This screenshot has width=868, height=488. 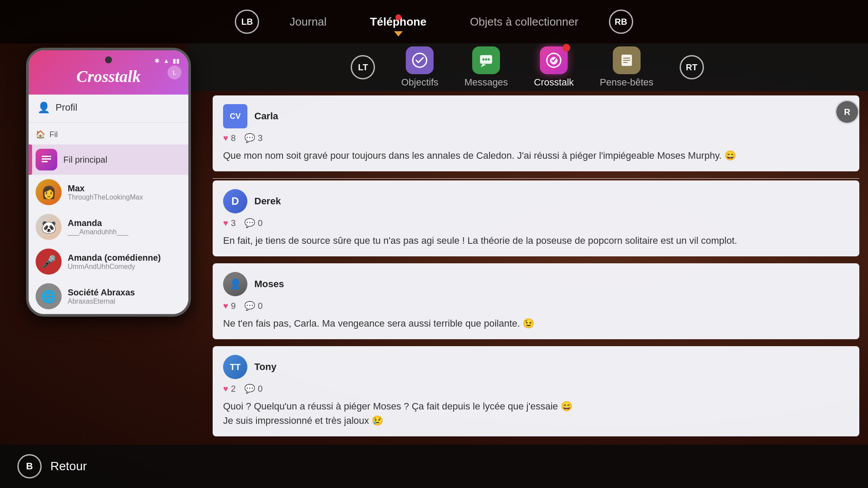 What do you see at coordinates (486, 60) in the screenshot?
I see `messages-icon` at bounding box center [486, 60].